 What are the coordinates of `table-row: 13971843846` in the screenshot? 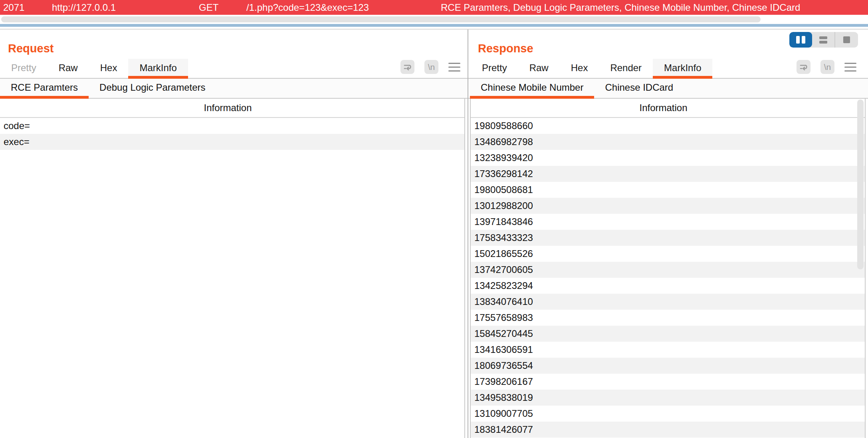 It's located at (668, 222).